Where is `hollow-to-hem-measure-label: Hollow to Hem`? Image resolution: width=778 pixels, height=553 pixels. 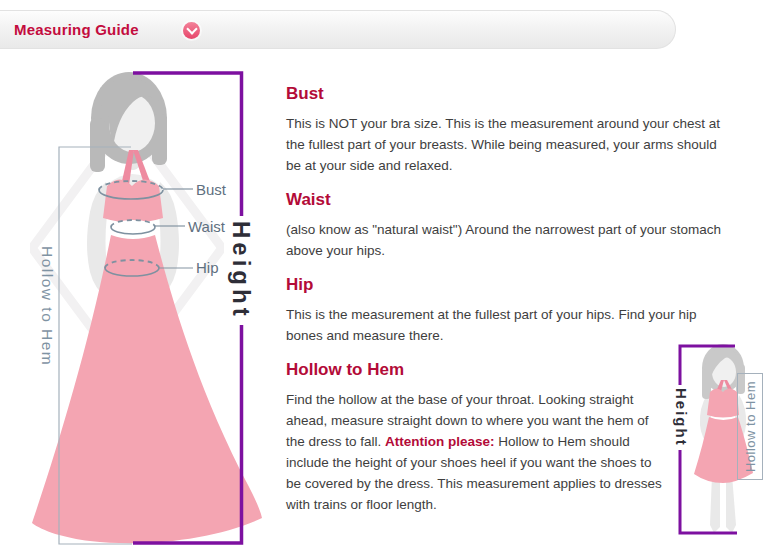 hollow-to-hem-measure-label: Hollow to Hem is located at coordinates (47, 306).